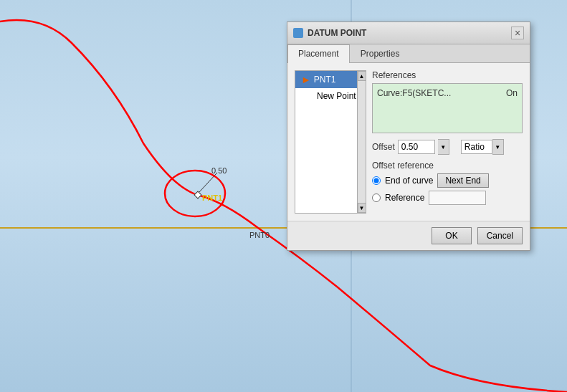 This screenshot has width=567, height=392. What do you see at coordinates (409, 33) in the screenshot?
I see `dialog-titlebar: DATUM POINT ×` at bounding box center [409, 33].